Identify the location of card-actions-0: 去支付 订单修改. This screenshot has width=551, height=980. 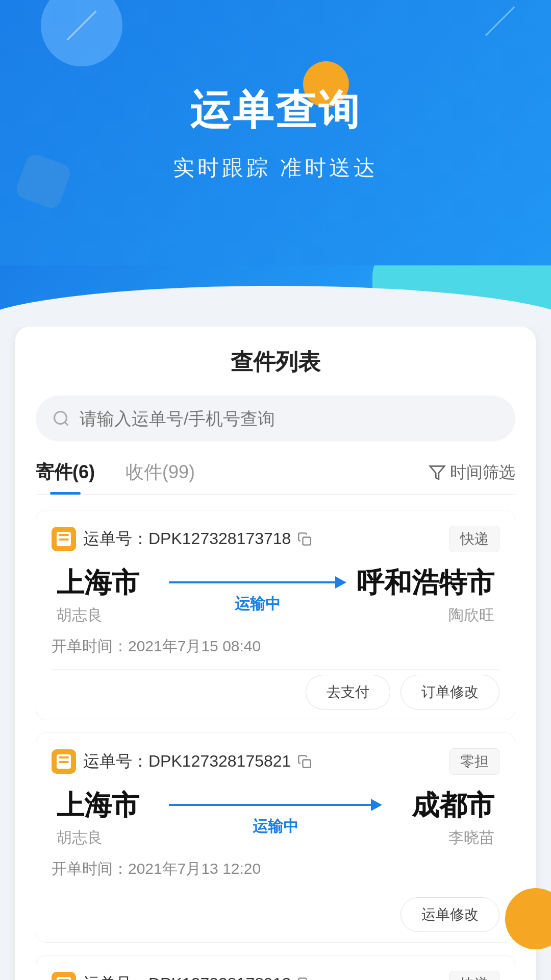
(276, 689).